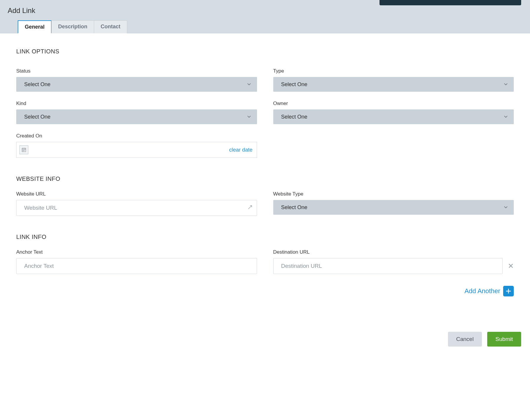 The width and height of the screenshot is (530, 420). What do you see at coordinates (394, 71) in the screenshot?
I see `label-type: Type` at bounding box center [394, 71].